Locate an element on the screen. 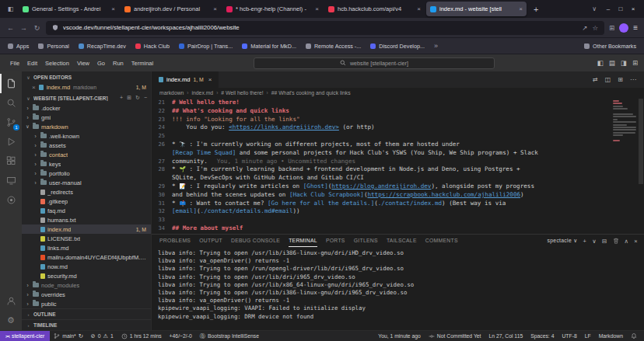  tree-item-contact: ›contact is located at coordinates (86, 155).